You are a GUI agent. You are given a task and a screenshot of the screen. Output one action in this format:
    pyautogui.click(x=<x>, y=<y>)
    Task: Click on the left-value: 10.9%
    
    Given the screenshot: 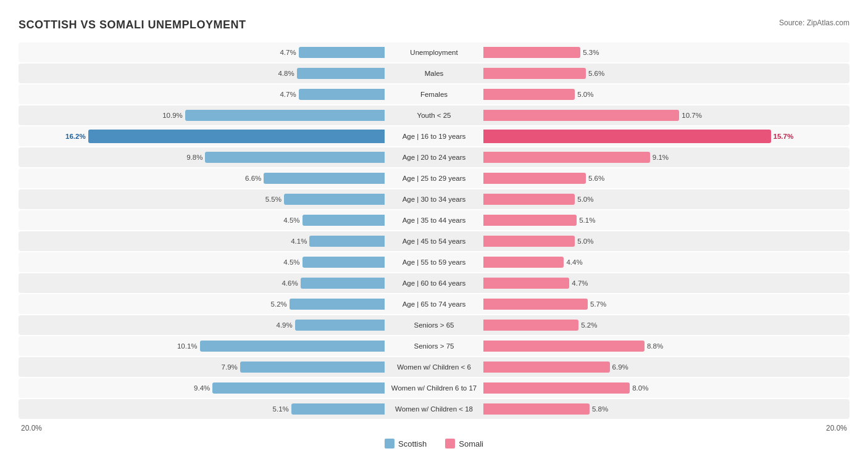 What is the action you would take?
    pyautogui.click(x=170, y=115)
    